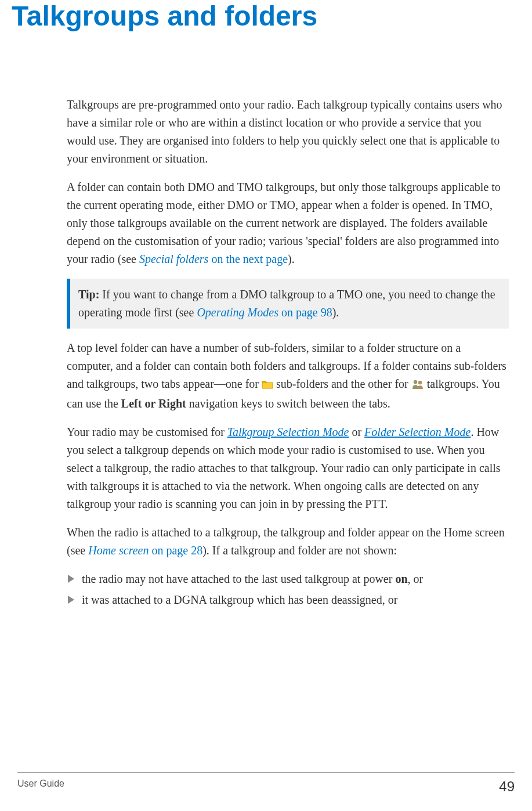 The height and width of the screenshot is (811, 532). Describe the element at coordinates (267, 385) in the screenshot. I see `folder-icon` at that location.